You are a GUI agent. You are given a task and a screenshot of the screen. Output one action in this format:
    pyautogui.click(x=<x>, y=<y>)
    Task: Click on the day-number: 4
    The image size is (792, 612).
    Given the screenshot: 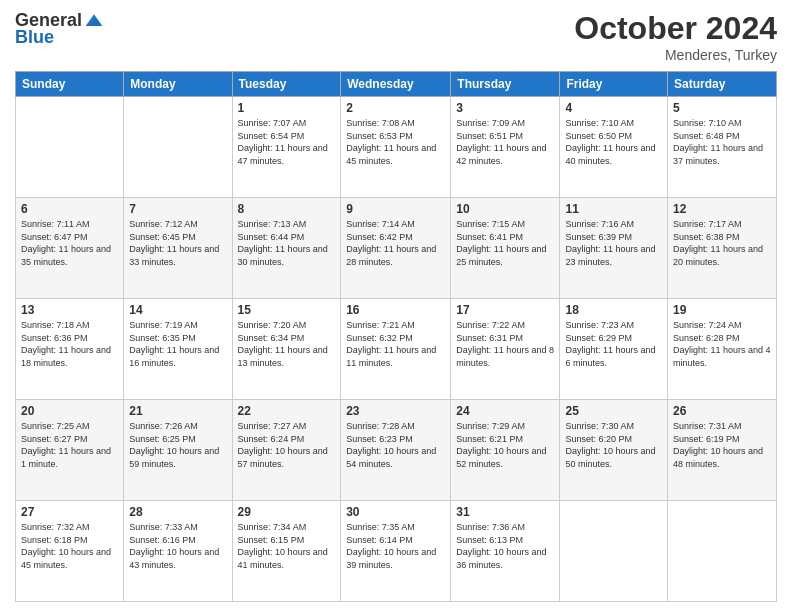 What is the action you would take?
    pyautogui.click(x=614, y=108)
    